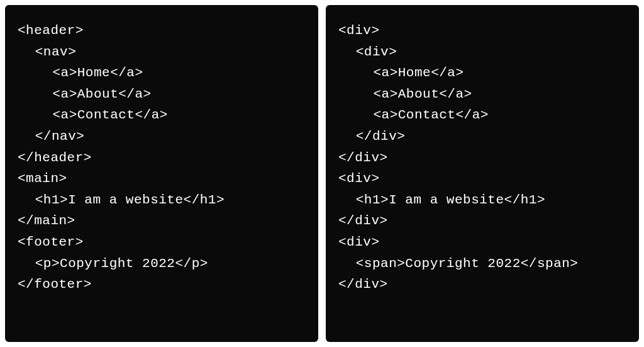 The image size is (644, 347). What do you see at coordinates (482, 264) in the screenshot?
I see `code-line: <span>Copyright 2022</span>` at bounding box center [482, 264].